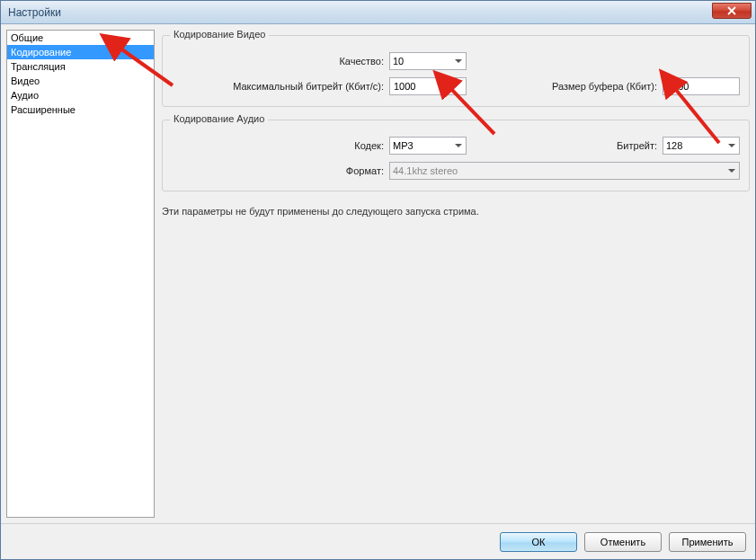 The image size is (756, 560). Describe the element at coordinates (538, 542) in the screenshot. I see `ok-button: ОК` at that location.